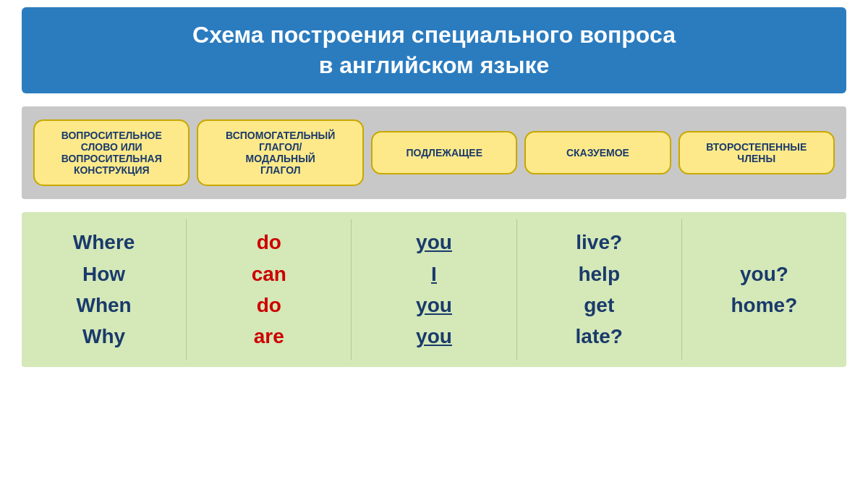 This screenshot has width=868, height=485. What do you see at coordinates (434, 290) in the screenshot?
I see `example-subjects: youIyouyou` at bounding box center [434, 290].